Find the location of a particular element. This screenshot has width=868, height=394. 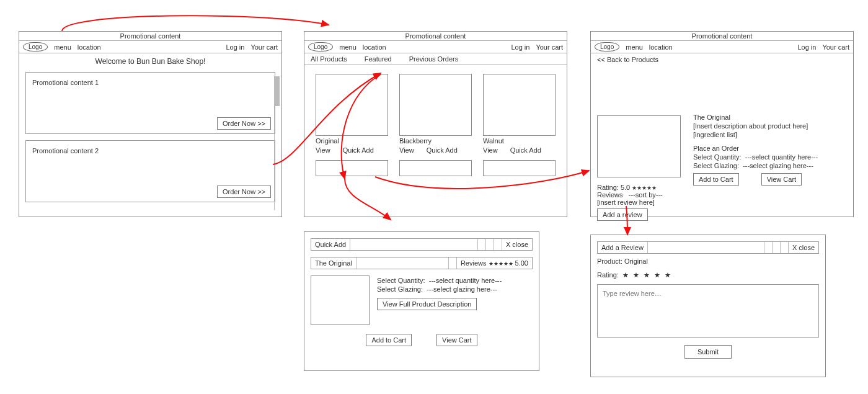

rating-label: Rating: 5.0 is located at coordinates (614, 187).